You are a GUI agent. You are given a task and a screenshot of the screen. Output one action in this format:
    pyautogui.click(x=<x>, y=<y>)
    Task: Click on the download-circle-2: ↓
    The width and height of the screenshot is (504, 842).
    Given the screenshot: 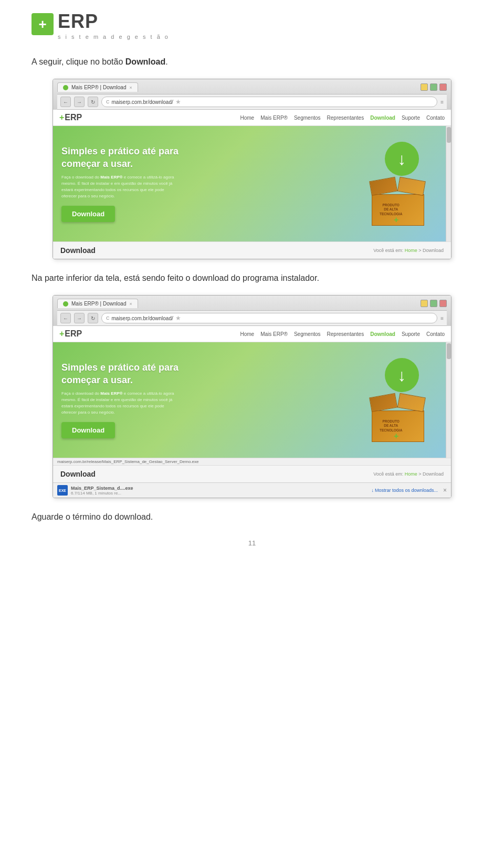 What is the action you would take?
    pyautogui.click(x=402, y=375)
    